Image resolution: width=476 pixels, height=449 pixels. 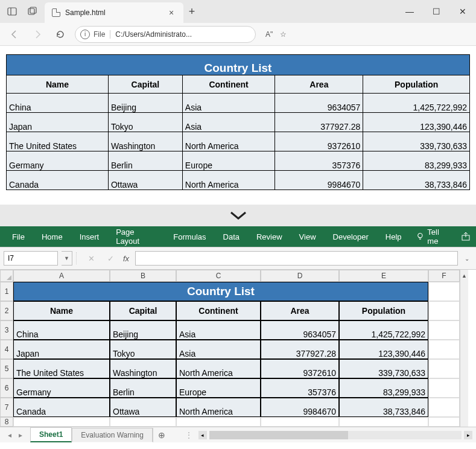 What do you see at coordinates (162, 435) in the screenshot?
I see `new-sheet-button: ⊕` at bounding box center [162, 435].